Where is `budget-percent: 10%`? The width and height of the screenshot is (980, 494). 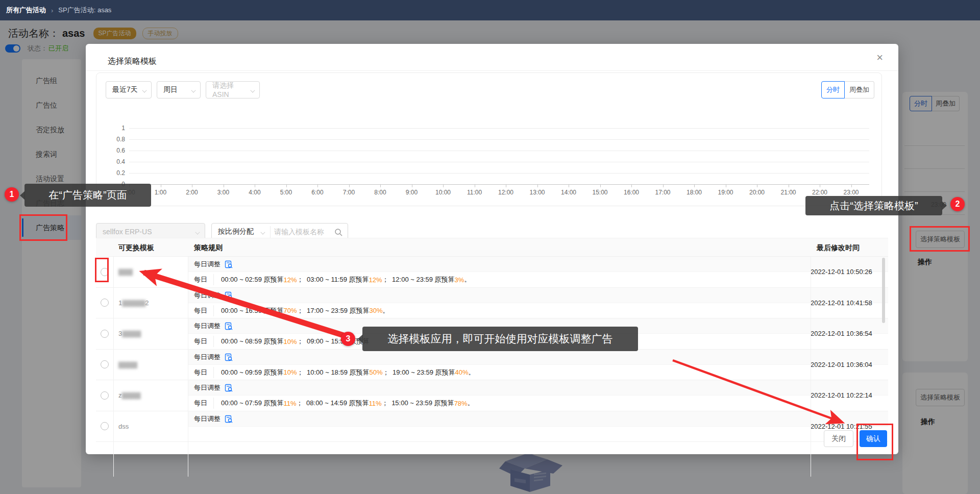
budget-percent: 10% is located at coordinates (290, 342).